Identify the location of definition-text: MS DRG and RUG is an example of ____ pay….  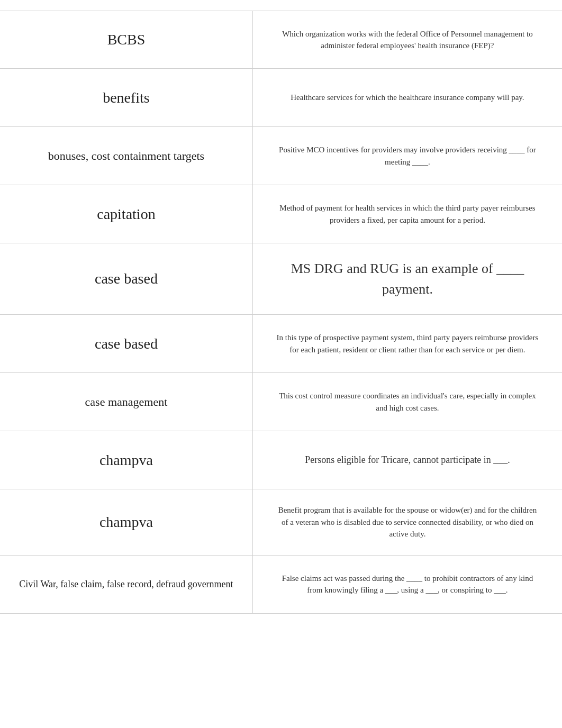
(407, 279).